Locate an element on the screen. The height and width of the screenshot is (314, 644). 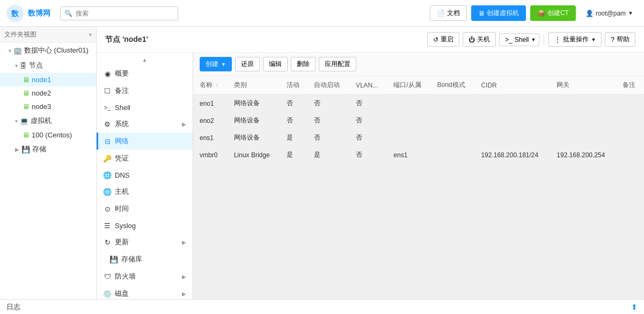
doc-button: 📄 文档 is located at coordinates (449, 13).